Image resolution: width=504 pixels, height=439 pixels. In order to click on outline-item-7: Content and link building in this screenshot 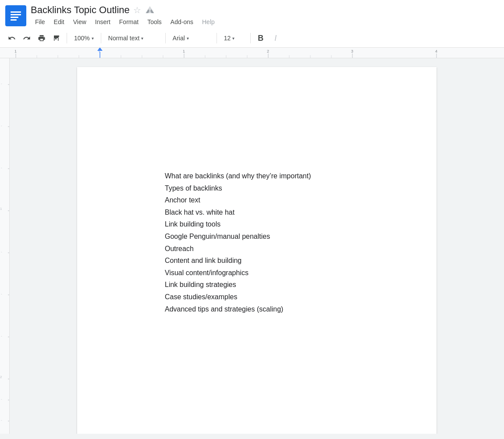, I will do `click(280, 261)`.